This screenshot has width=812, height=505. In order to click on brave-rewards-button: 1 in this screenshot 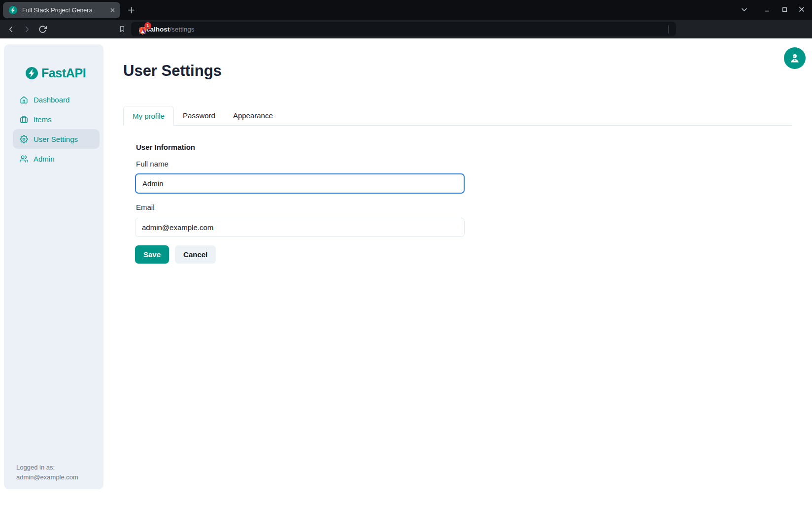, I will do `click(142, 31)`.